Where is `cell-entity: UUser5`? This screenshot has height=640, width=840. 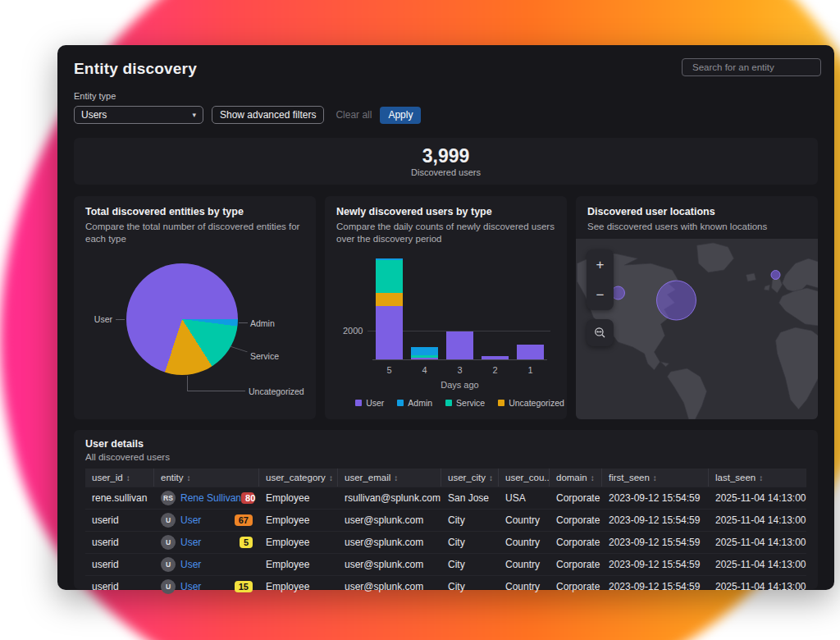 cell-entity: UUser5 is located at coordinates (207, 542).